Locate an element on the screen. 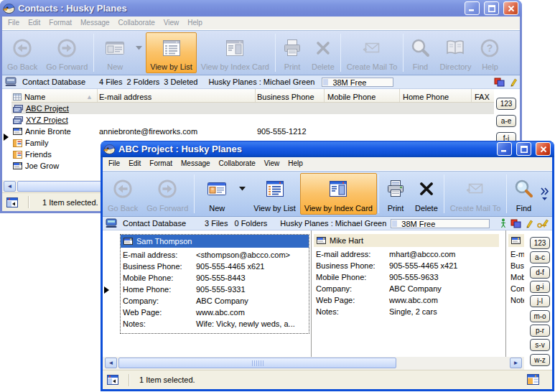  column-headers: Name ▲ E-mail address Business Phone Mob… is located at coordinates (253, 96).